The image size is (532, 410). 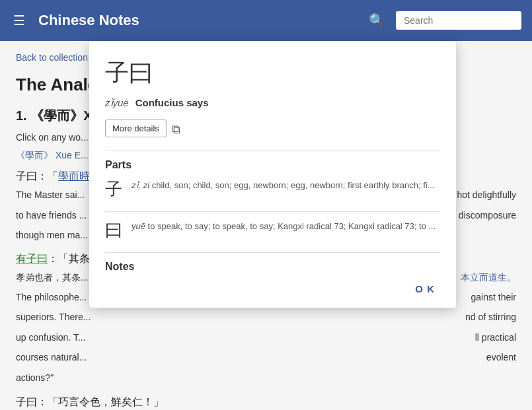 What do you see at coordinates (19, 20) in the screenshot?
I see `menu-icon: ☰` at bounding box center [19, 20].